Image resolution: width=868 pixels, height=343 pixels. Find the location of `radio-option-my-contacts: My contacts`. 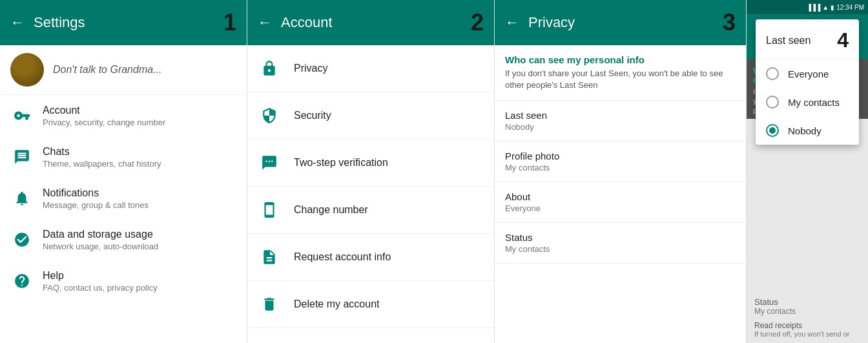

radio-option-my-contacts: My contacts is located at coordinates (807, 102).